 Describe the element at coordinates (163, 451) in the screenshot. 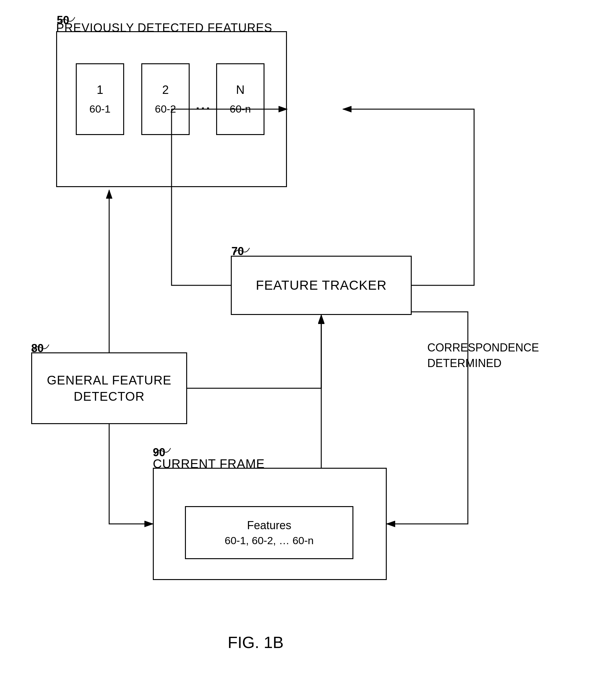

I see `label-90-squiggle` at that location.